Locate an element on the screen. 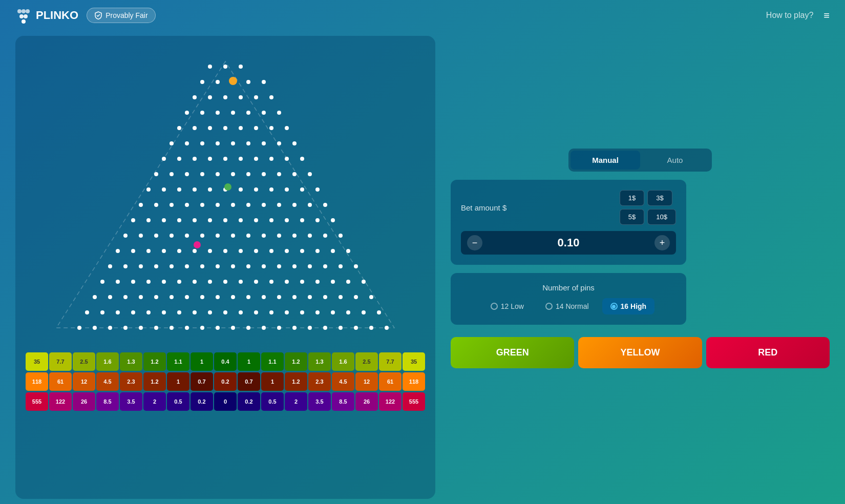  quick-bets-row-2: 5$ 10$ is located at coordinates (648, 217).